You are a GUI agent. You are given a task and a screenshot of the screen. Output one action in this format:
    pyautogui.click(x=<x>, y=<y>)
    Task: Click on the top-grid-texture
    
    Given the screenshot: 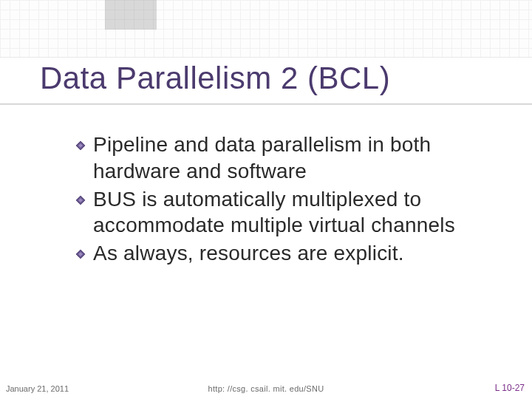 What is the action you would take?
    pyautogui.click(x=266, y=29)
    